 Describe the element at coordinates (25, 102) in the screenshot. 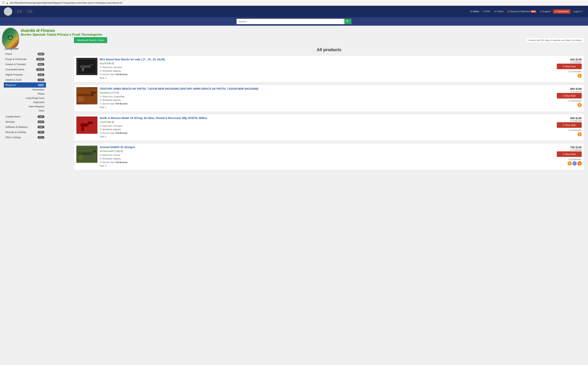

I see `subcat-explosives: Explosives` at that location.